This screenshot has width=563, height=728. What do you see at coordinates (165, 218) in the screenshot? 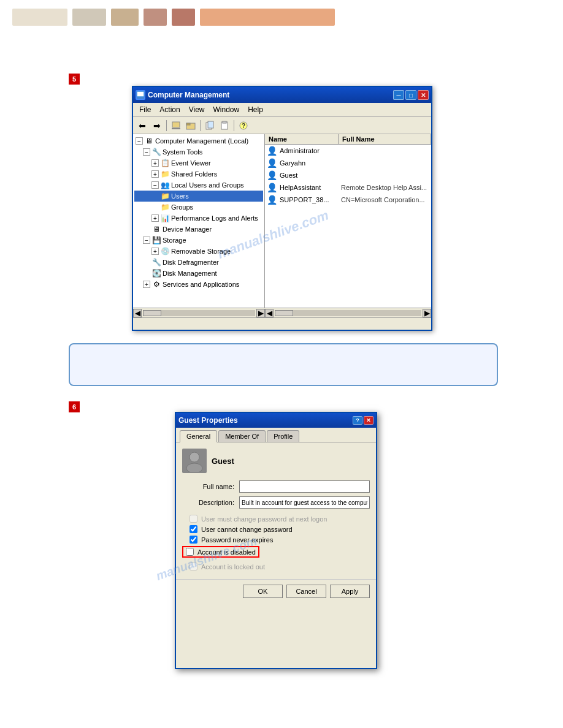
I see `perf-logs-icon: 📊` at bounding box center [165, 218].